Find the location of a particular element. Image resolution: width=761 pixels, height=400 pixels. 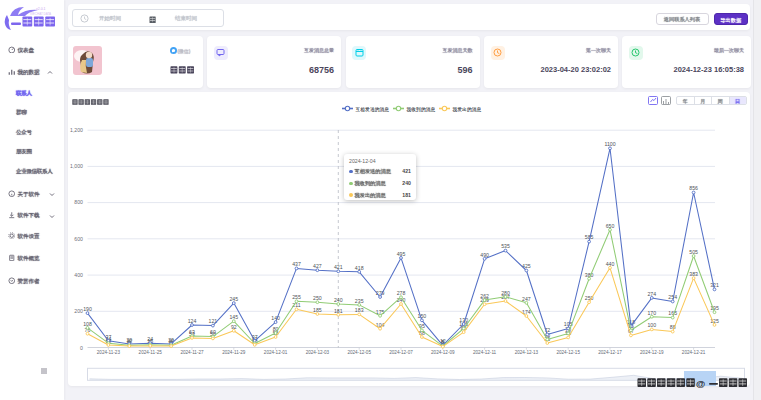

svg-text: 100 is located at coordinates (652, 325).